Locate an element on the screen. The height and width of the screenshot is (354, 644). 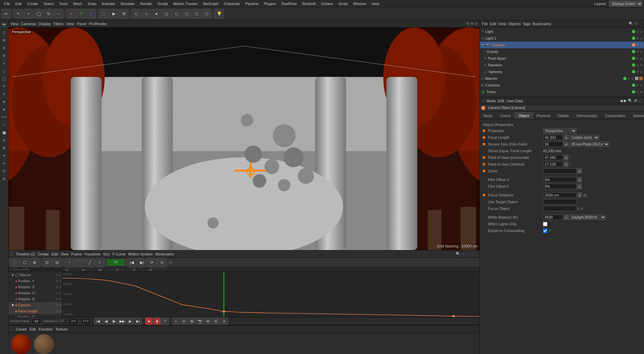
tl-key-btn3: ⊕ is located at coordinates (35, 262).